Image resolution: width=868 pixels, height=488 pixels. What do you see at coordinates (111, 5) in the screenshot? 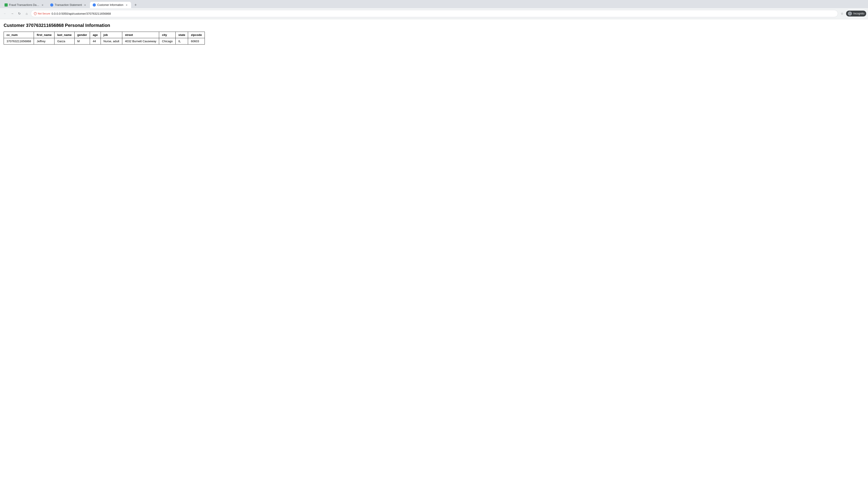
I see `tab-customer-information: Customer Information ✕` at bounding box center [111, 5].